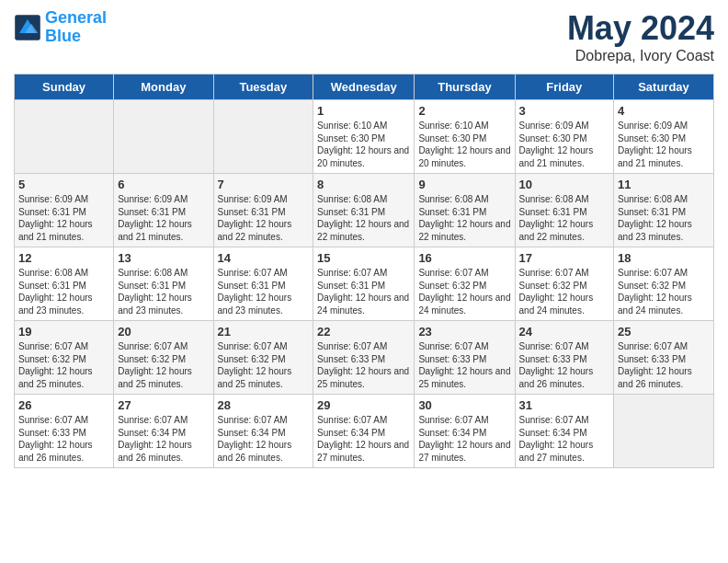 This screenshot has width=728, height=563. Describe the element at coordinates (364, 184) in the screenshot. I see `day-number: 8` at that location.